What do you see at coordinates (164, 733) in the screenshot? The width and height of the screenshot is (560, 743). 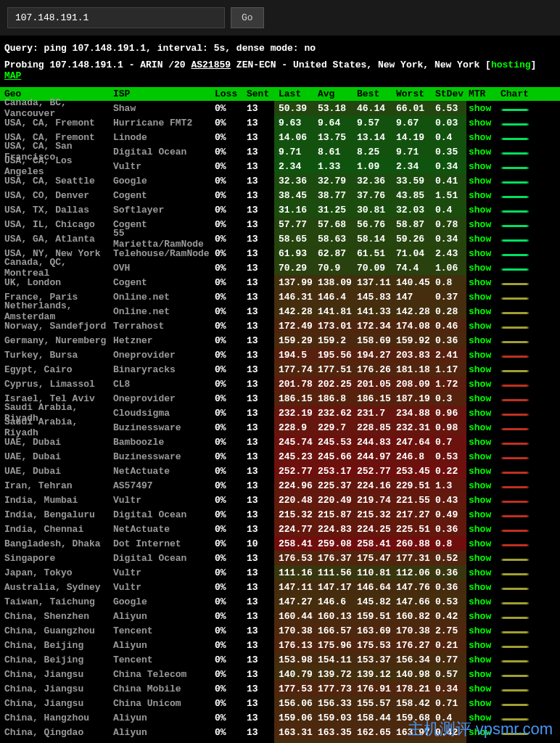 I see `isp-cell: Aliyun` at bounding box center [164, 733].